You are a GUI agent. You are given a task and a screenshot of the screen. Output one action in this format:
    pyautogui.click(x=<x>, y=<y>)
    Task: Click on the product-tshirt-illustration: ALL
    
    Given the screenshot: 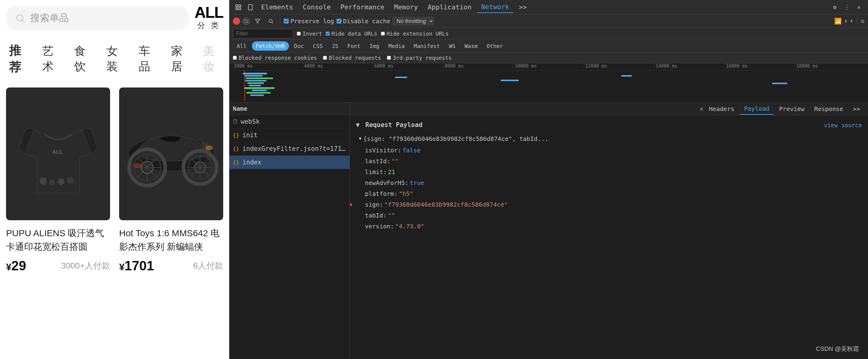 What is the action you would take?
    pyautogui.click(x=58, y=154)
    